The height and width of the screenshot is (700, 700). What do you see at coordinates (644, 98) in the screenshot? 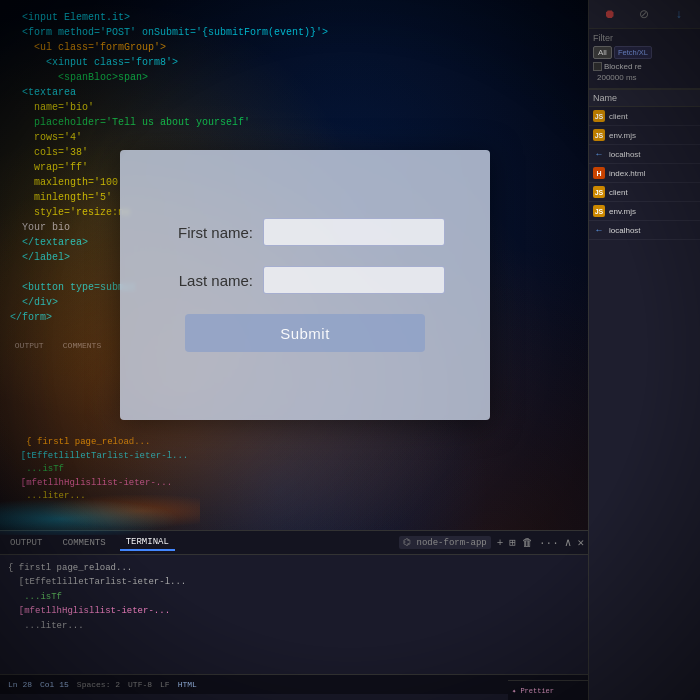
I see `name-column-header: Name` at bounding box center [644, 98].